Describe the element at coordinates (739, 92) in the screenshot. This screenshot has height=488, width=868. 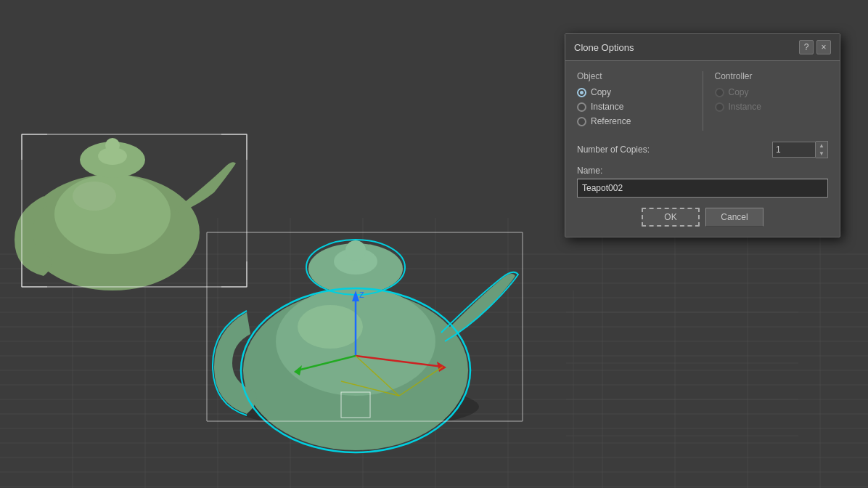
I see `controller-copy-label: Copy` at that location.